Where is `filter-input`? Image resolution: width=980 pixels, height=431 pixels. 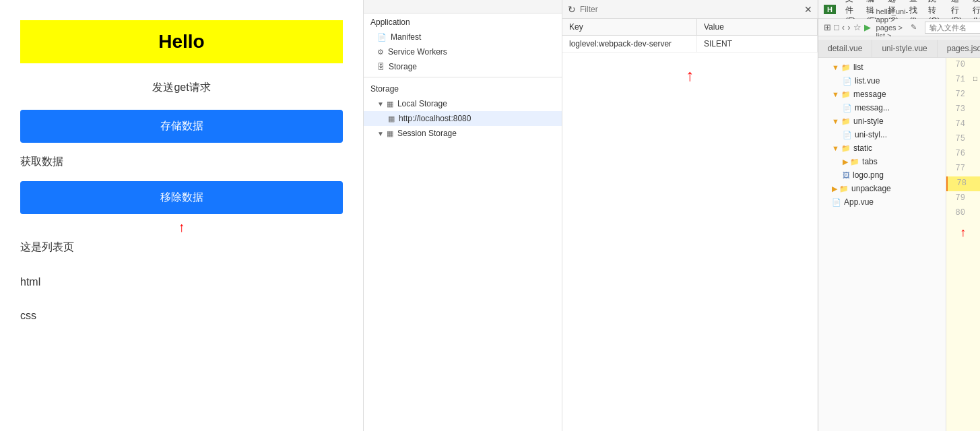
filter-input is located at coordinates (690, 9).